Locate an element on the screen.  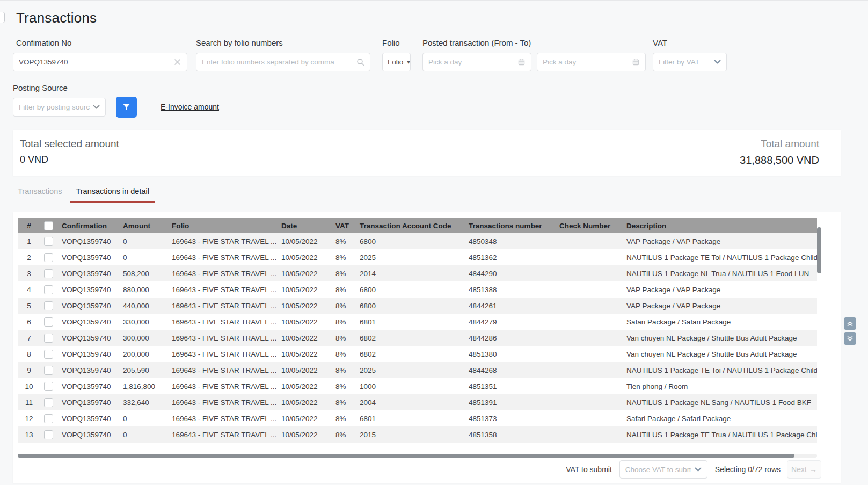
table-footer: VAT to submit Choose VAT to submit Selec… is located at coordinates (427, 469).